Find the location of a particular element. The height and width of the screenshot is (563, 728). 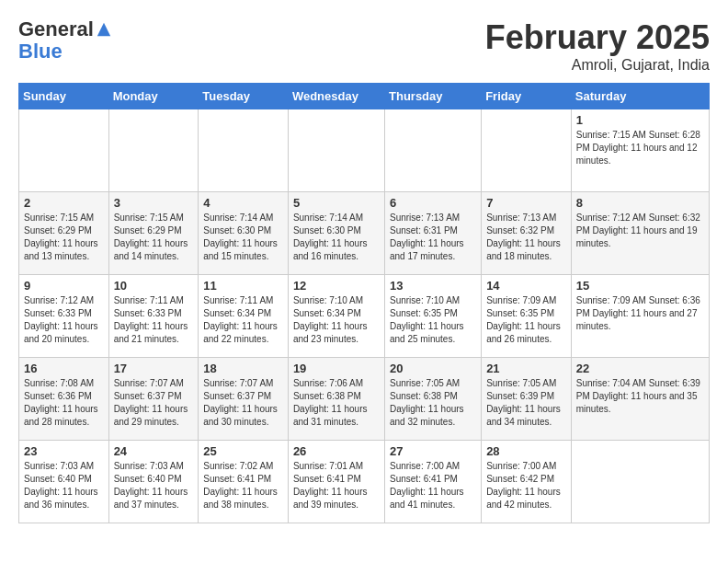

logo-blue: Blue is located at coordinates (65, 52).